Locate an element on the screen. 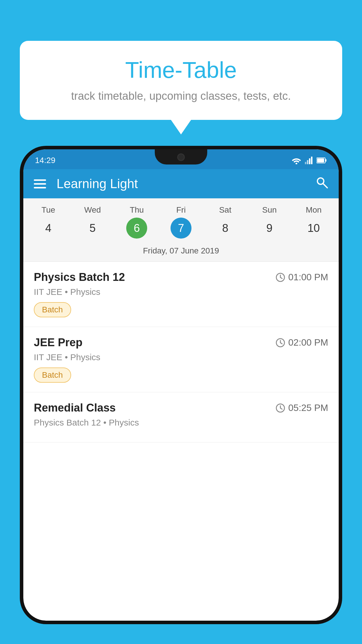 The width and height of the screenshot is (362, 644). selected-date-label: Friday, 07 June 2019 is located at coordinates (181, 253).